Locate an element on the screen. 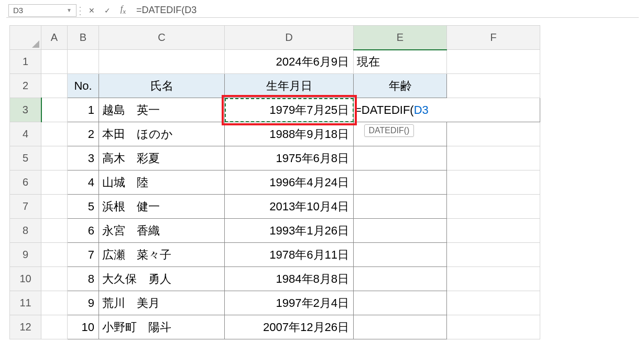 The image size is (644, 352). cell-F2 is located at coordinates (494, 86).